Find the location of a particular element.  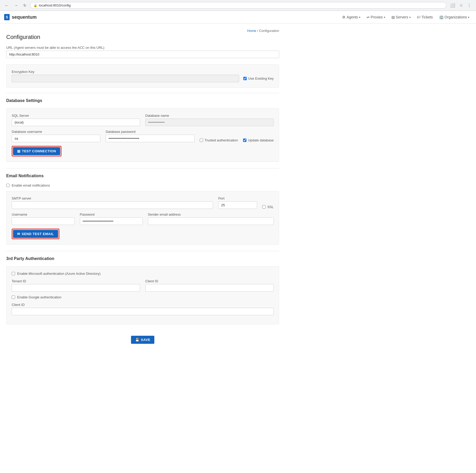

google-client-id-input is located at coordinates (143, 311).